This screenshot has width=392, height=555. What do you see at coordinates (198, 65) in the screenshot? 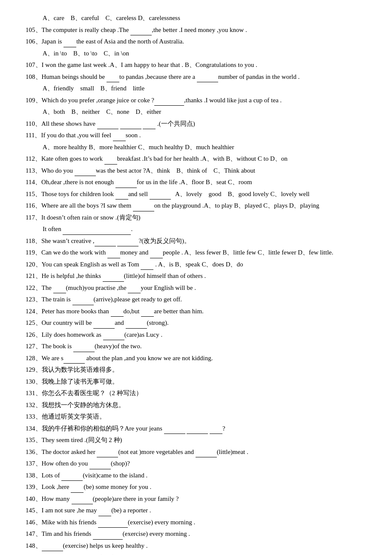
I see `q107: 107、I won the game last week .A、I am hap…` at bounding box center [198, 65].